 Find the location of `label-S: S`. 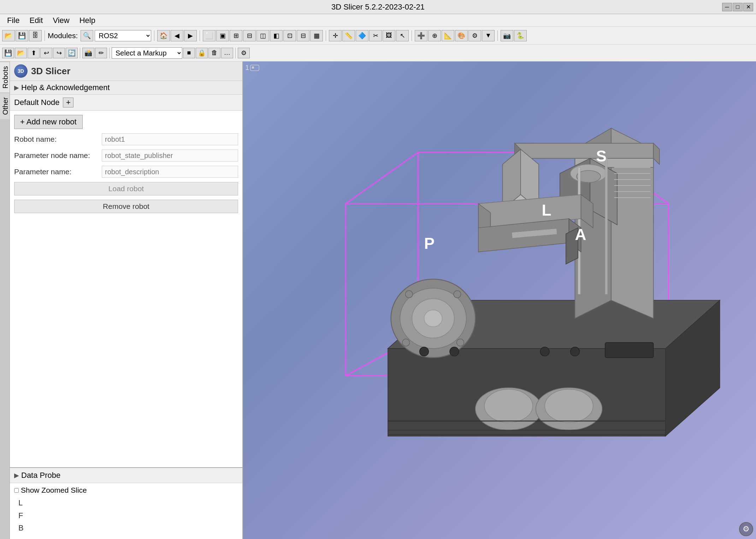

label-S: S is located at coordinates (601, 156).